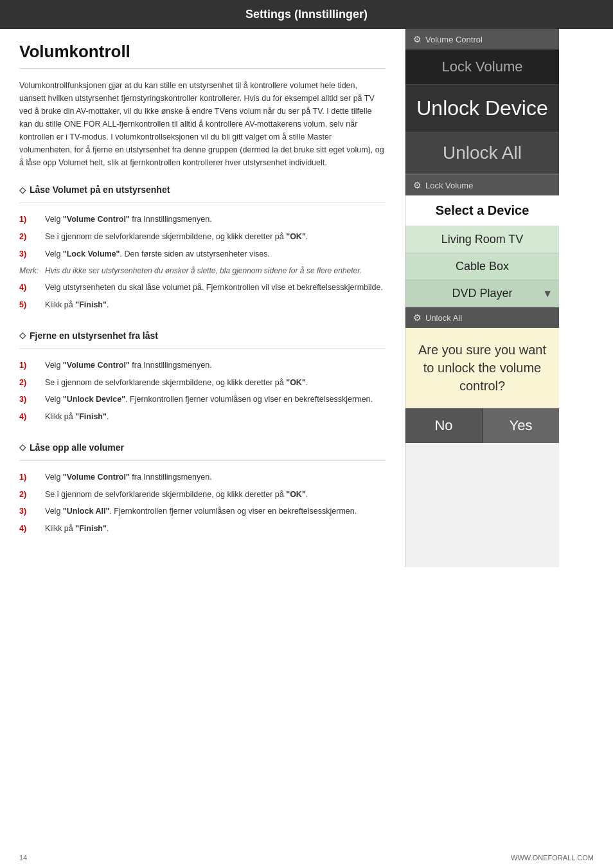  What do you see at coordinates (202, 400) in the screenshot?
I see `step-item: 3) Velg "Unlock Device". Fjernkontrollen…` at bounding box center [202, 400].